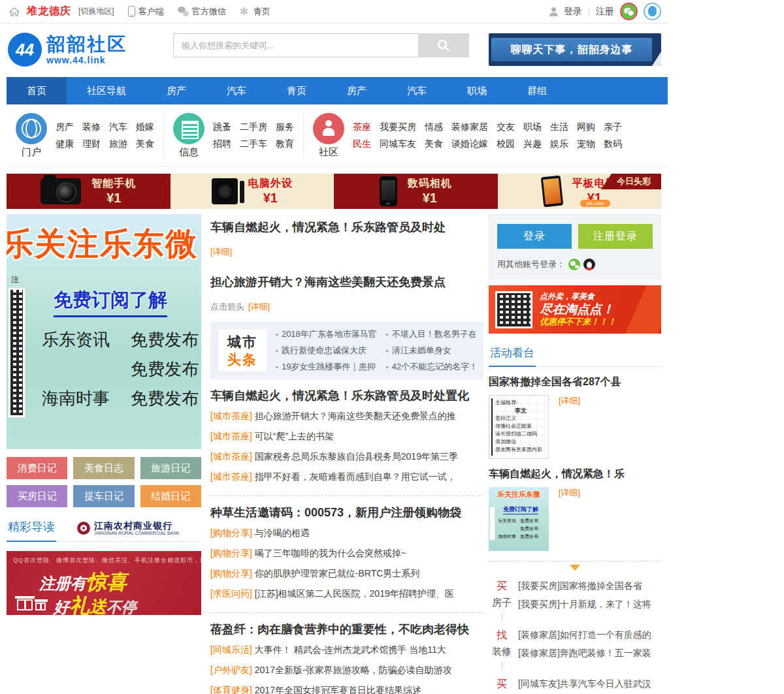 Image resolution: width=784 pixels, height=694 pixels. I want to click on portal-link-装修: 装修, so click(91, 127).